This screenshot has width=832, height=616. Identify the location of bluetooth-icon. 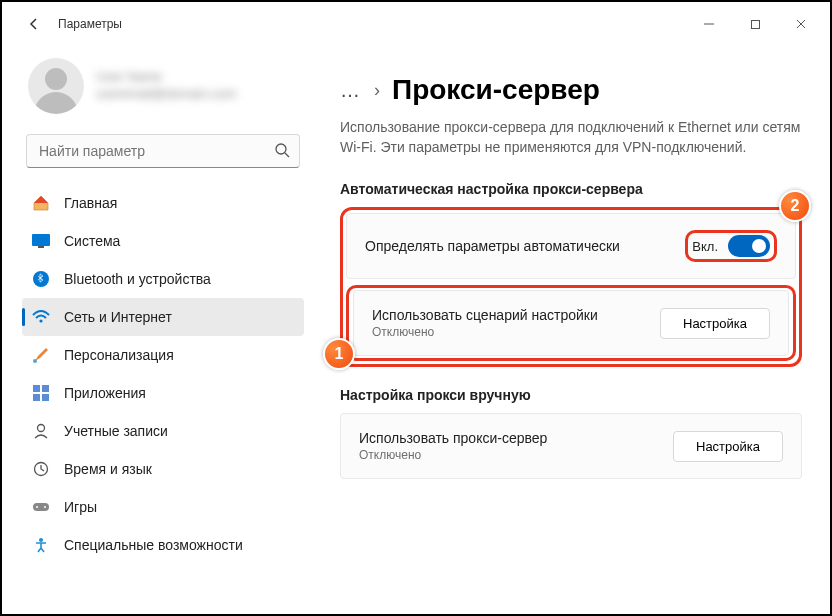
(41, 279).